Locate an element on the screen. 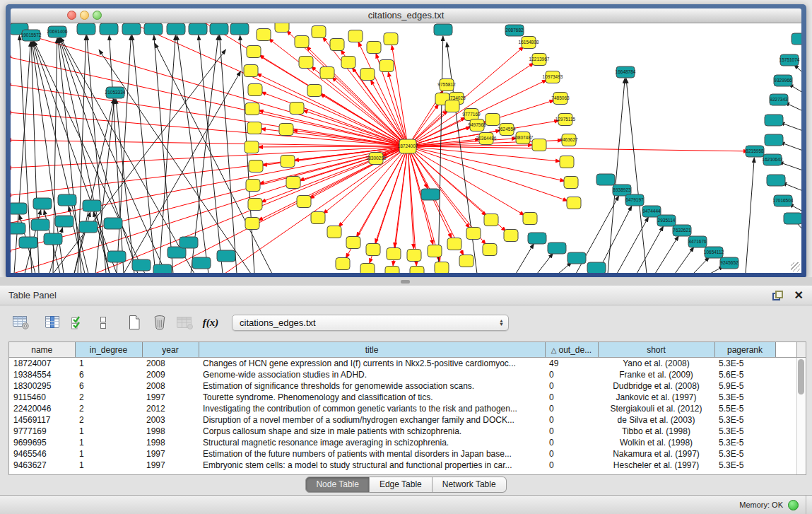 Image resolution: width=812 pixels, height=514 pixels. delete-table-icon is located at coordinates (185, 322).